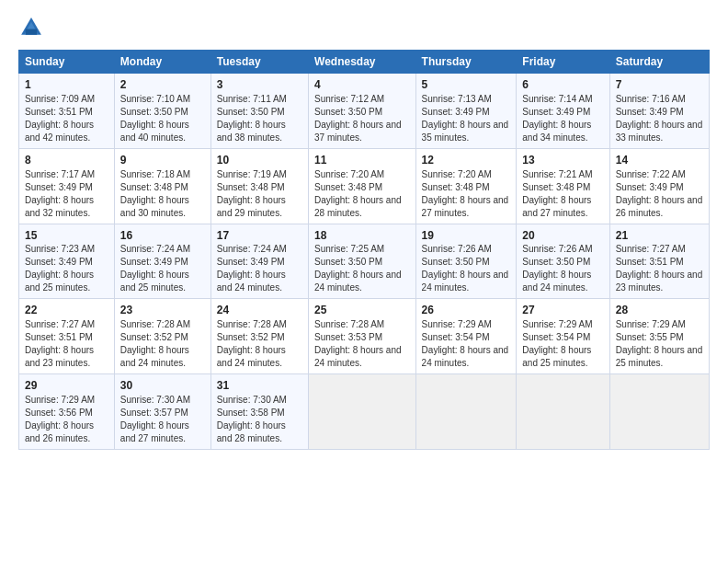 Image resolution: width=728 pixels, height=563 pixels. I want to click on day-number: 9, so click(163, 160).